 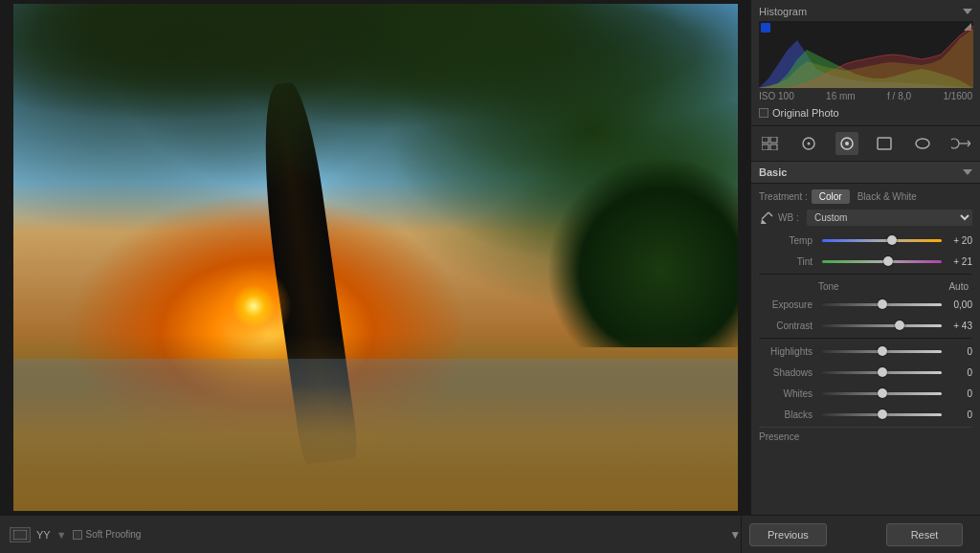 What do you see at coordinates (61, 535) in the screenshot?
I see `yy-dropdown-arrow: ▼` at bounding box center [61, 535].